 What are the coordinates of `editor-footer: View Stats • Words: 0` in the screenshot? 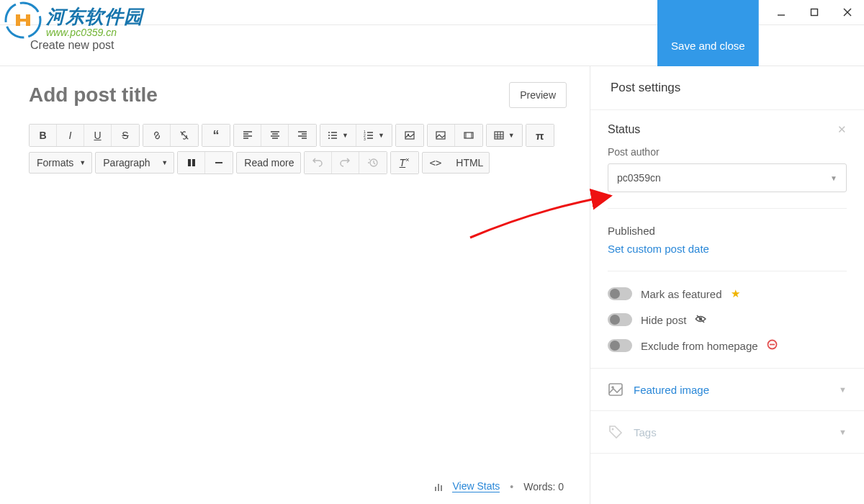 It's located at (298, 487).